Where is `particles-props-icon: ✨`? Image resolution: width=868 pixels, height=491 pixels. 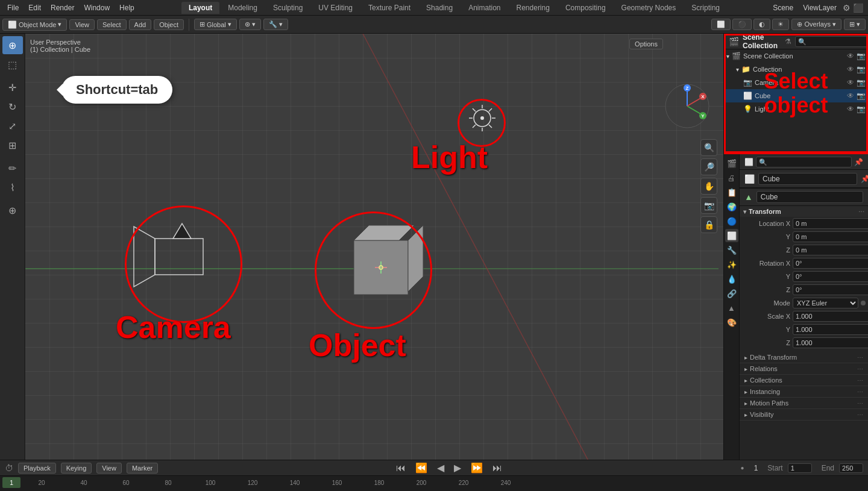 particles-props-icon: ✨ is located at coordinates (732, 264).